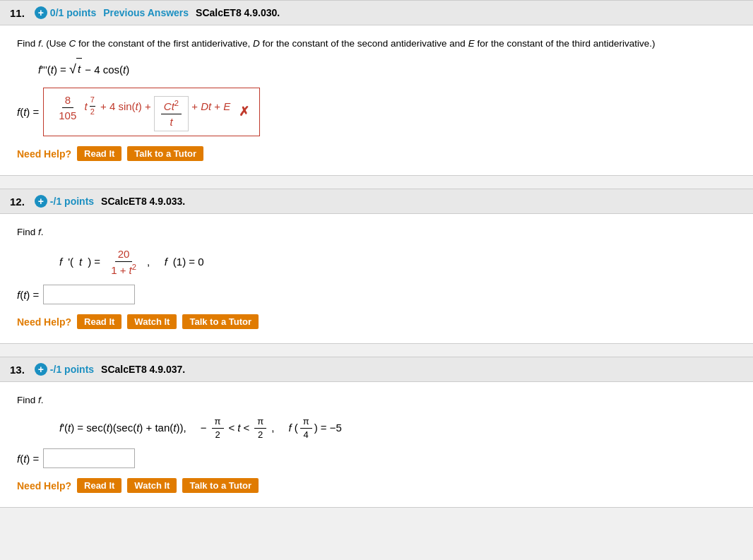 Image resolution: width=753 pixels, height=560 pixels. What do you see at coordinates (376, 112) in the screenshot?
I see `answer-row-11: f(t) = 8 105 t72 + 4 sin(t) + Ct2 t` at bounding box center [376, 112].